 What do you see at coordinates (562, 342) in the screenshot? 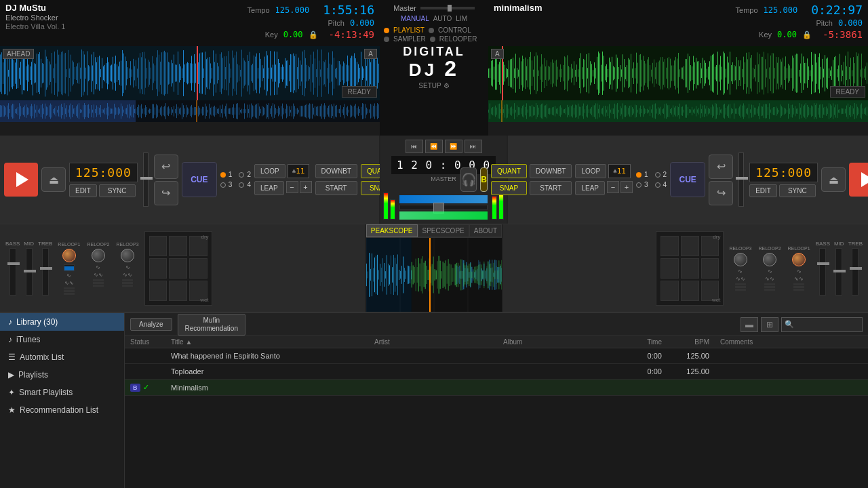
I see `col-album-header: Album` at bounding box center [562, 342].